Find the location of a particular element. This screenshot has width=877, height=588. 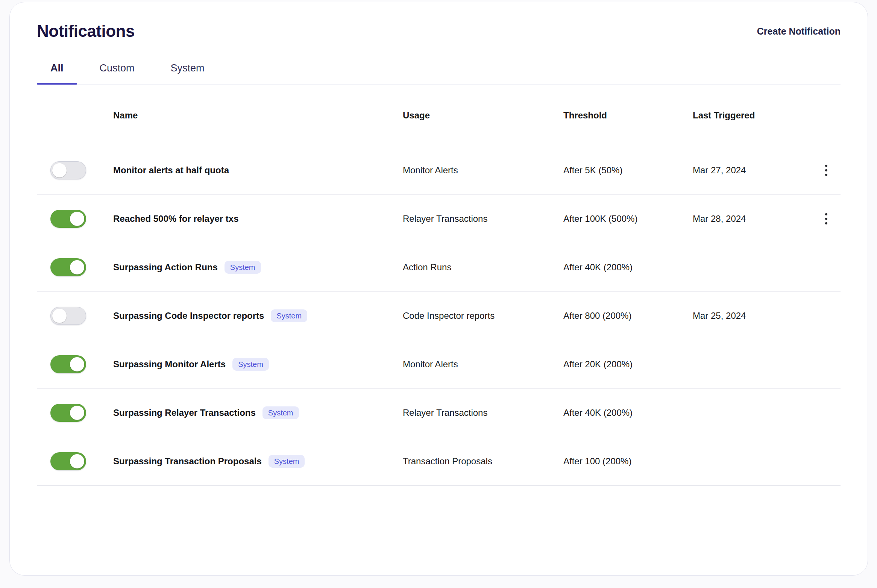

notification-name: Surpassing Transaction Proposals is located at coordinates (187, 461).